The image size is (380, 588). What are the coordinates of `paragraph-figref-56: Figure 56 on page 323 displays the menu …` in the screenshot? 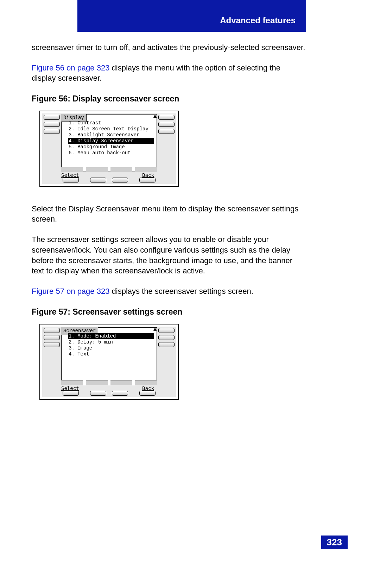 It's located at (169, 73).